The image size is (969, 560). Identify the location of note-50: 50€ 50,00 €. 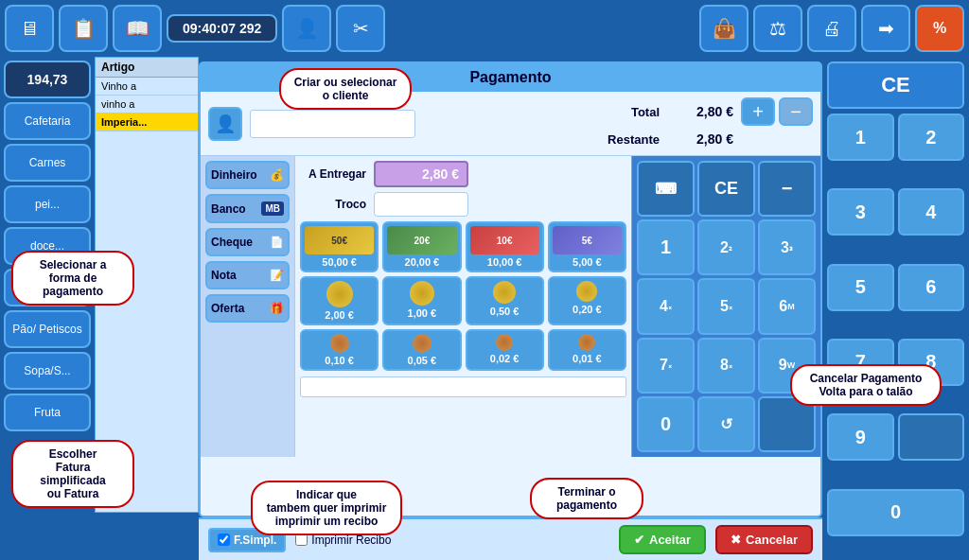
(339, 247).